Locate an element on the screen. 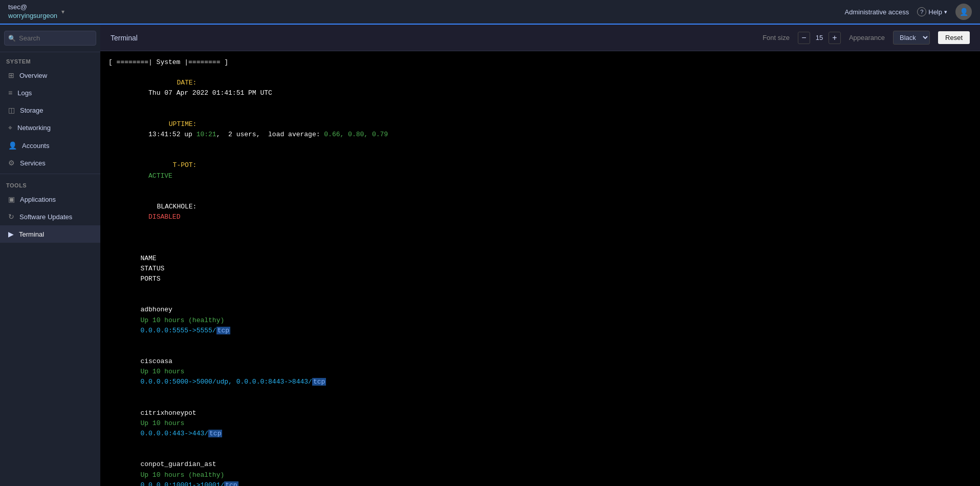 The width and height of the screenshot is (980, 486). sidebar-item-terminal: ▶ Terminal is located at coordinates (50, 234).